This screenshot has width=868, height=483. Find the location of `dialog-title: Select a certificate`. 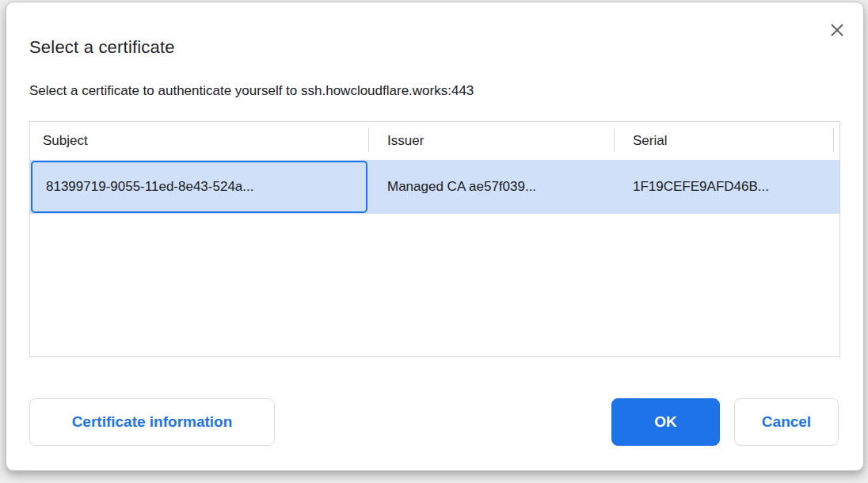

dialog-title: Select a certificate is located at coordinates (102, 48).